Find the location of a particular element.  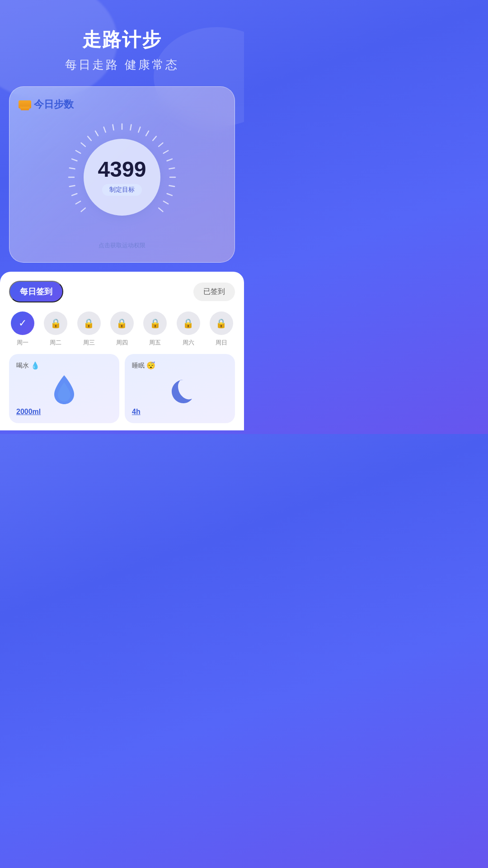

water-label: 喝水 is located at coordinates (23, 366).